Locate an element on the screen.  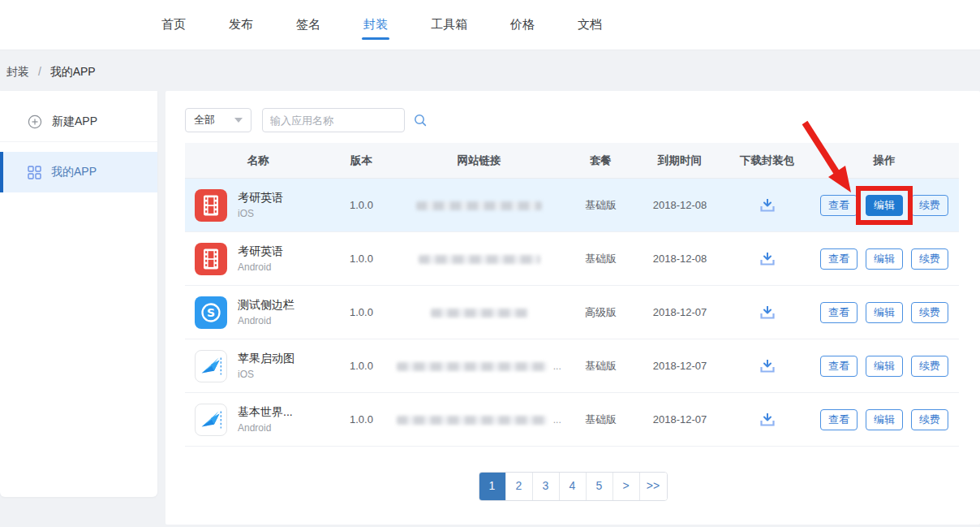
nav-item-6: 价格 is located at coordinates (522, 24).